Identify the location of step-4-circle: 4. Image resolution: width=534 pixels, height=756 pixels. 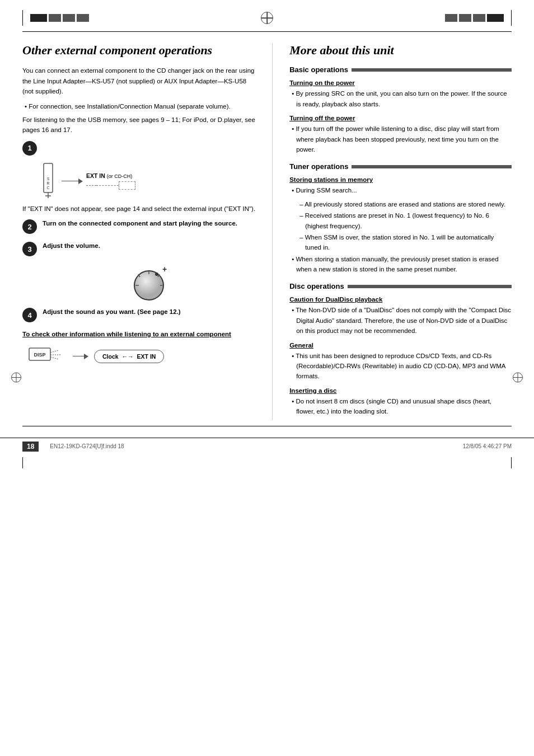
(30, 315).